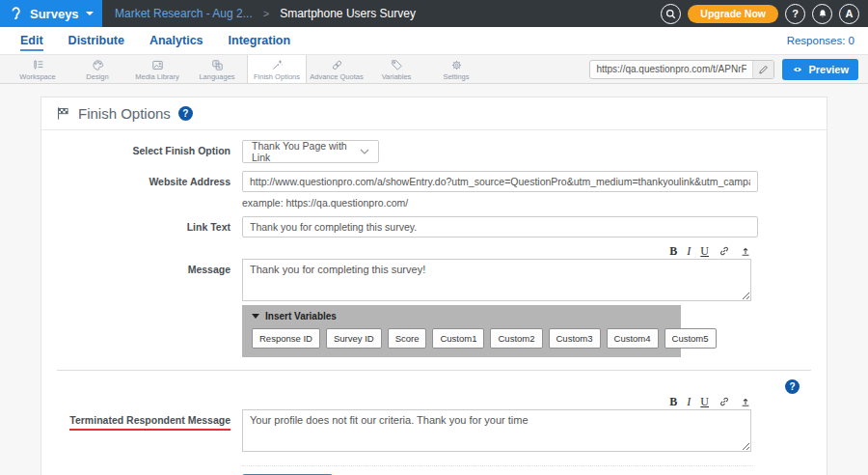 The image size is (868, 475). I want to click on tab-integration: Integration, so click(260, 41).